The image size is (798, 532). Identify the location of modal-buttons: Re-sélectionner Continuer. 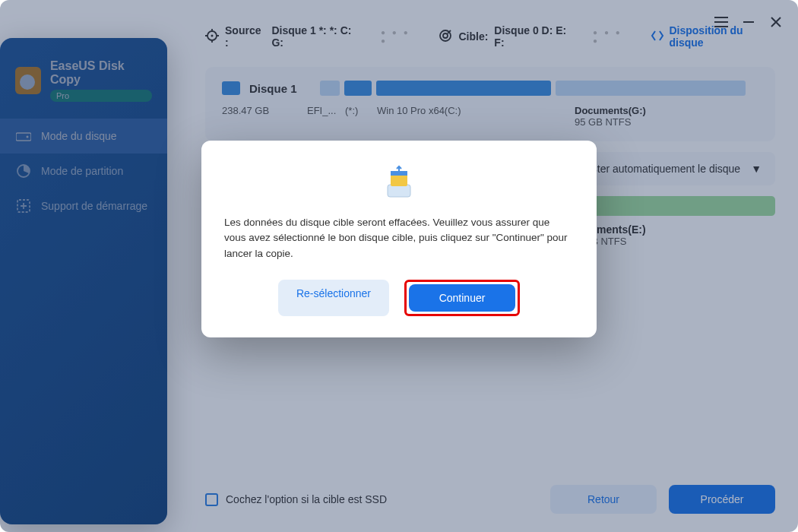
(399, 298).